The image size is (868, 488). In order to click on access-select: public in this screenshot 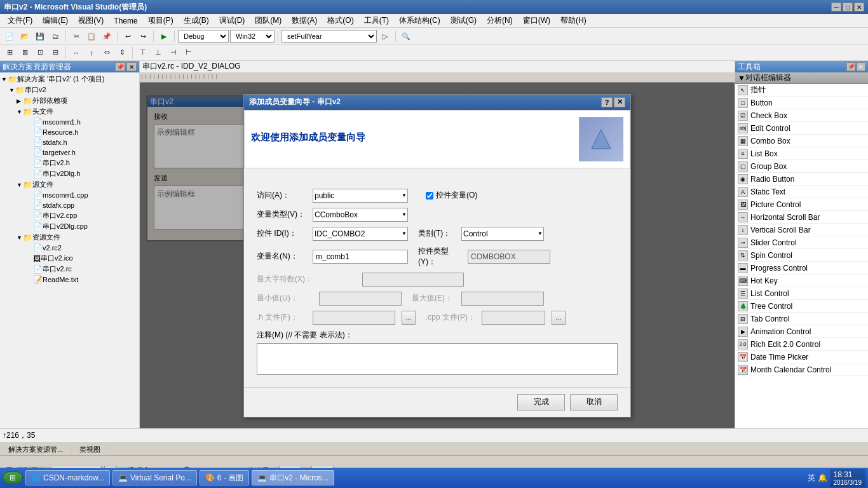, I will do `click(360, 196)`.